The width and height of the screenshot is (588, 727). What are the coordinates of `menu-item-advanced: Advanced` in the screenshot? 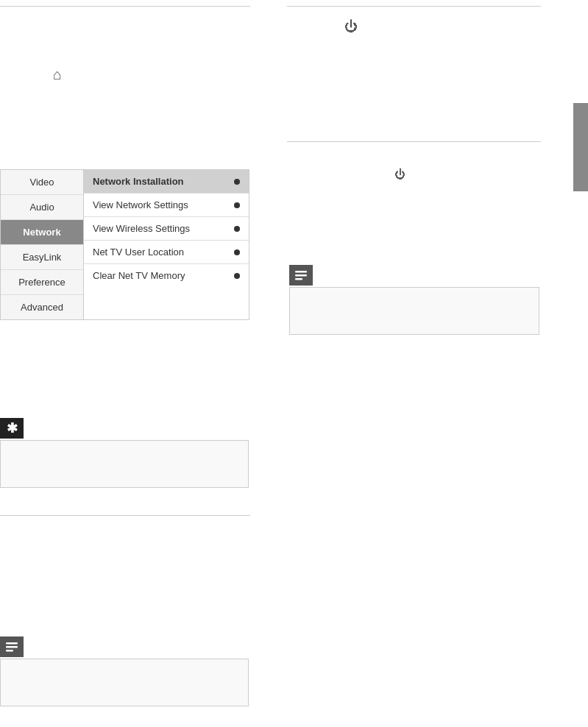 It's located at (42, 308).